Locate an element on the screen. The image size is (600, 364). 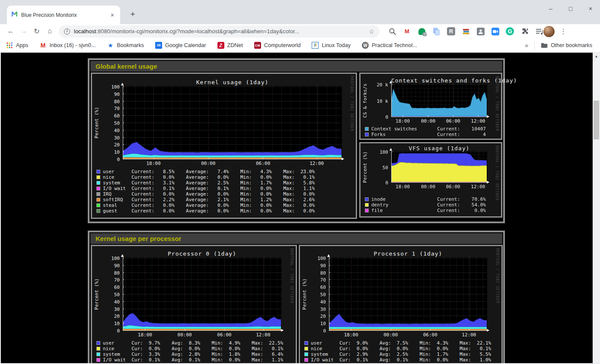
context-switches-panel: Context switches and forks (1day) CS & f… is located at coordinates (431, 106).